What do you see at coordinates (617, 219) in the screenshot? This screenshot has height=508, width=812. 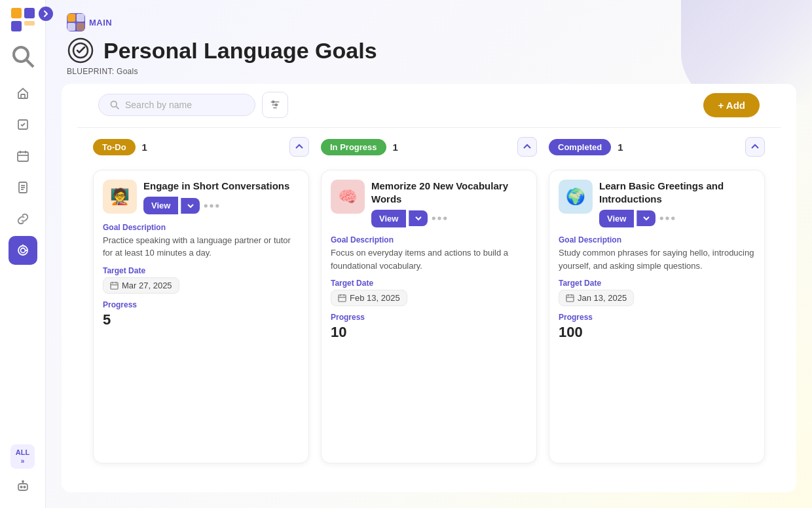 I see `view-button-card3: View` at bounding box center [617, 219].